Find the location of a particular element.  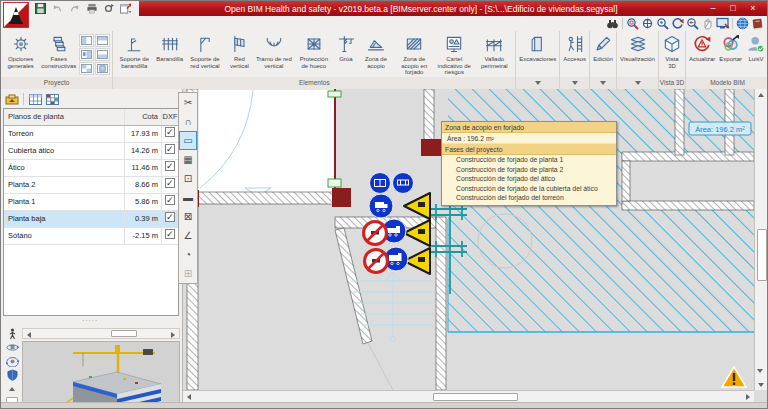

accesos-button: Accesos is located at coordinates (574, 48).